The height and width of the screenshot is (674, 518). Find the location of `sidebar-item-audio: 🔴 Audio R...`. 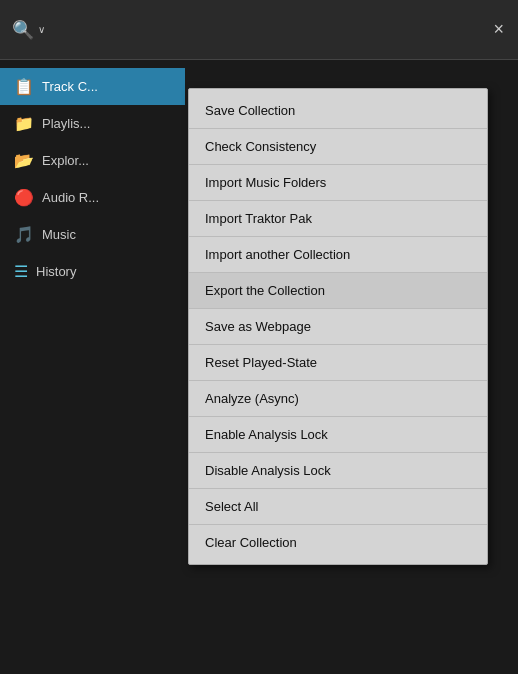

sidebar-item-audio: 🔴 Audio R... is located at coordinates (92, 198).